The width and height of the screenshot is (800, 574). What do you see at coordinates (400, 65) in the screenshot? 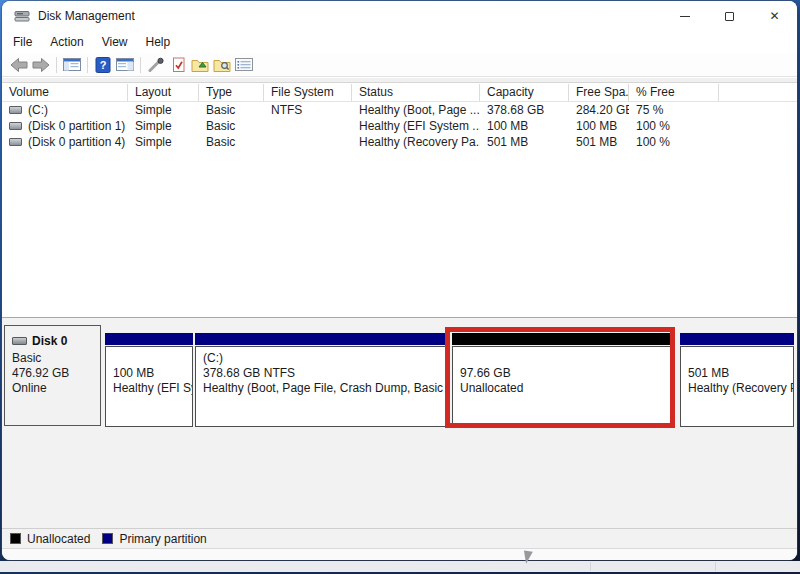
I see `toolbar: ?` at bounding box center [400, 65].